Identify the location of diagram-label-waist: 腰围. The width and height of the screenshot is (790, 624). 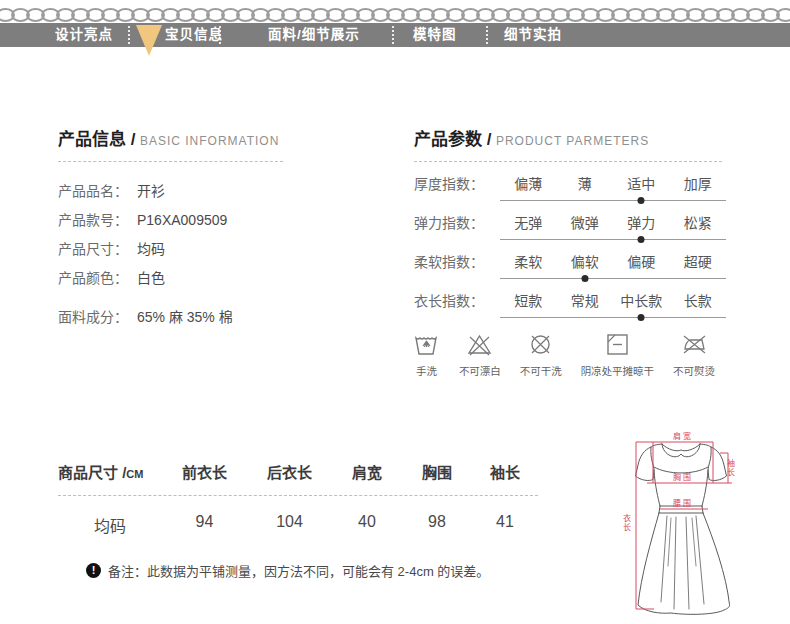
(683, 504).